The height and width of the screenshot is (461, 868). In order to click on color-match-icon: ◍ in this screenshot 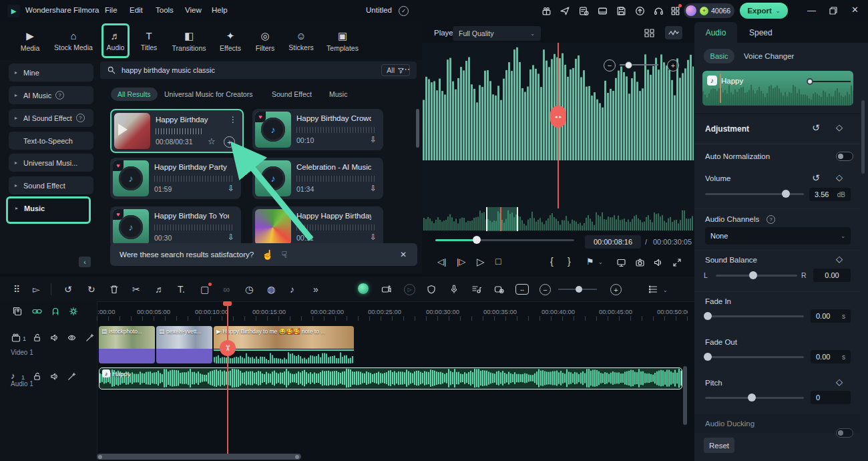, I will do `click(271, 289)`.